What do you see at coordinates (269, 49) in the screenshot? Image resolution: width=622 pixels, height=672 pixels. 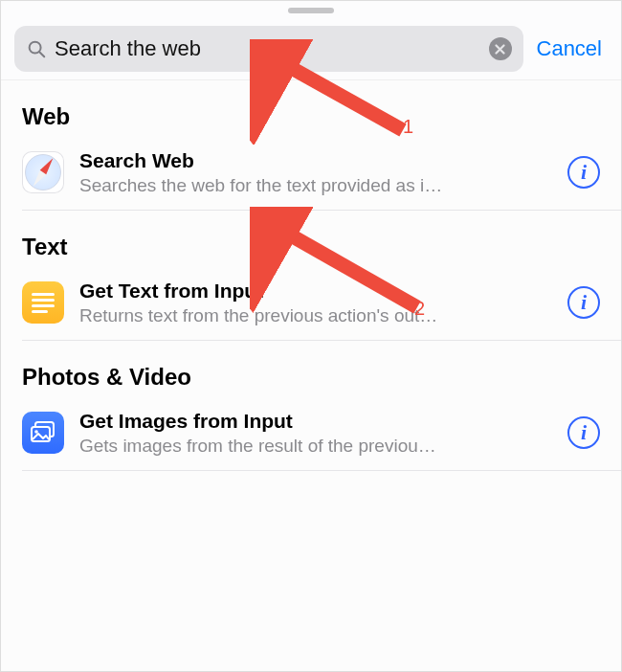 I see `search-field` at bounding box center [269, 49].